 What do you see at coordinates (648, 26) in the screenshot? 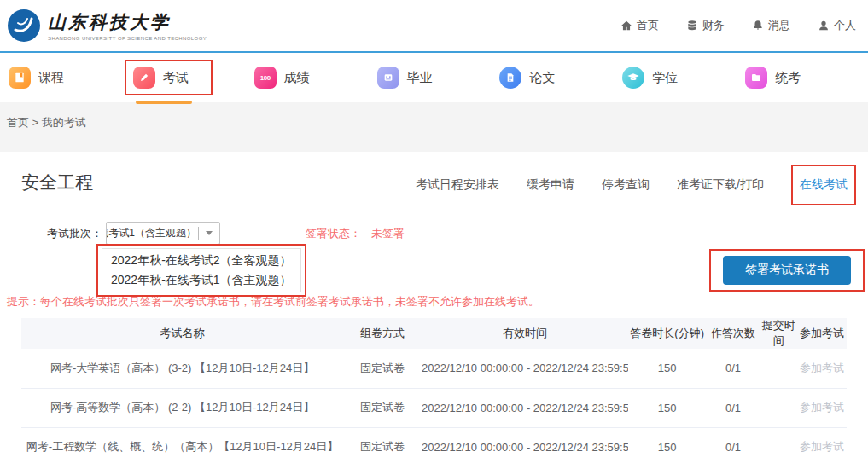
I see `nav-home-label: 首页` at bounding box center [648, 26].